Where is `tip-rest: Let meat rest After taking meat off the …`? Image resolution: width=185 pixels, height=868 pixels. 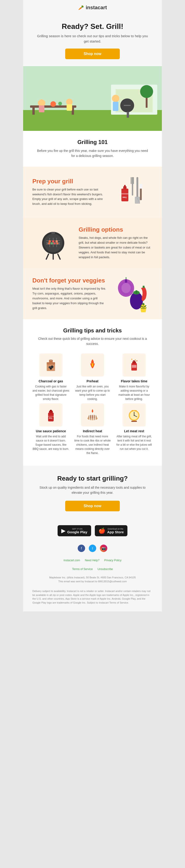
tip-rest: Let meat rest After taking meat off the … is located at coordinates (134, 429).